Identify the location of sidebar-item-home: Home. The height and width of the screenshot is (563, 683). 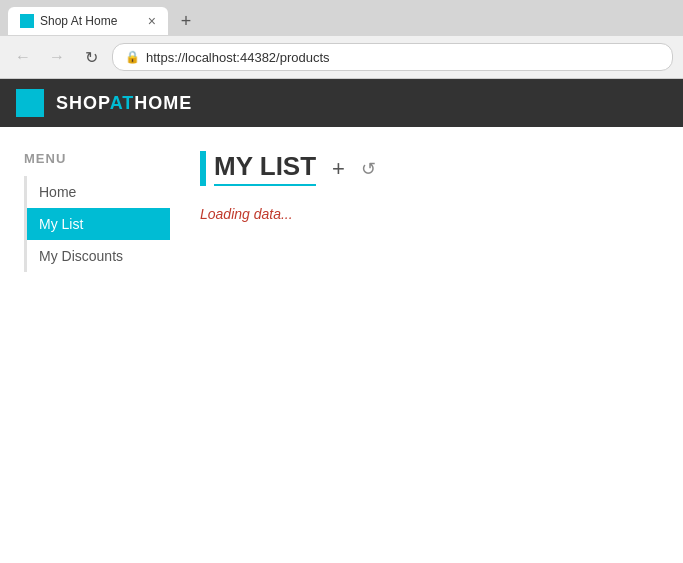
(98, 192).